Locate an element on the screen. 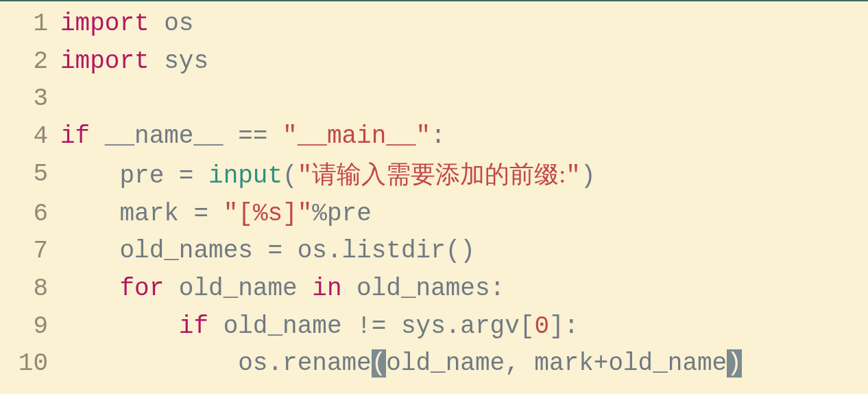  line-number: 3 is located at coordinates (30, 99).